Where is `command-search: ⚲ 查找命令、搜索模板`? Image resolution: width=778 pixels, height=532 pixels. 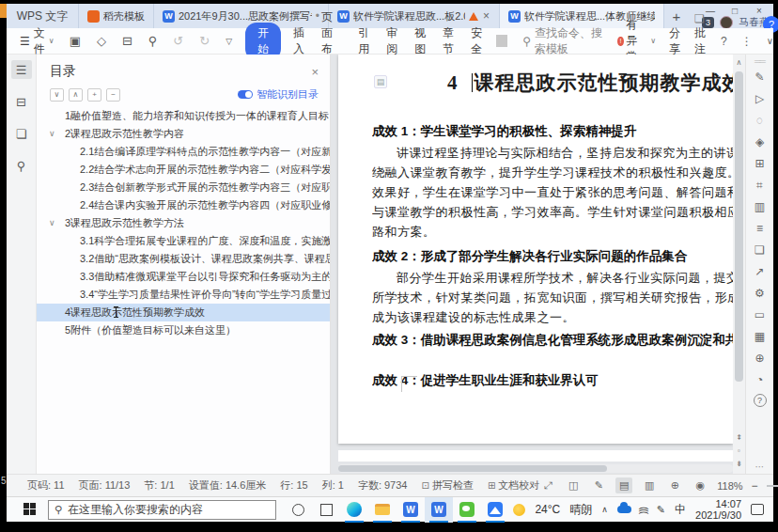 command-search: ⚲ 查找命令、搜索模板 is located at coordinates (562, 41).